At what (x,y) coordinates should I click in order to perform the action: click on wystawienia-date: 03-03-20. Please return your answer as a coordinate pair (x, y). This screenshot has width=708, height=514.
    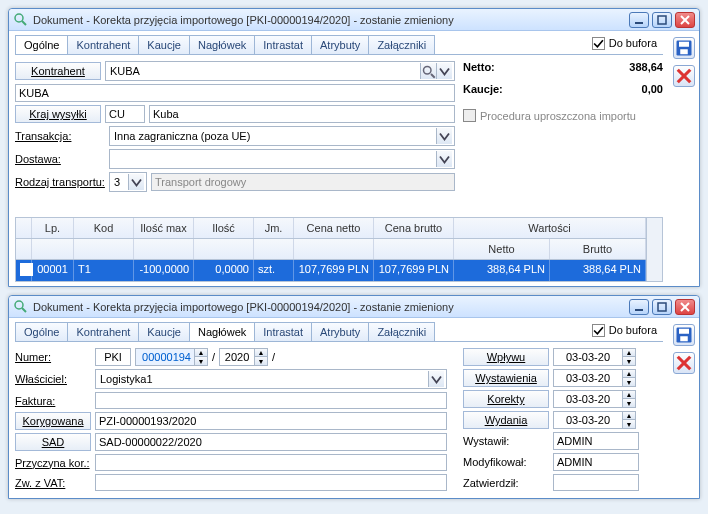
    Looking at the image, I should click on (588, 378).